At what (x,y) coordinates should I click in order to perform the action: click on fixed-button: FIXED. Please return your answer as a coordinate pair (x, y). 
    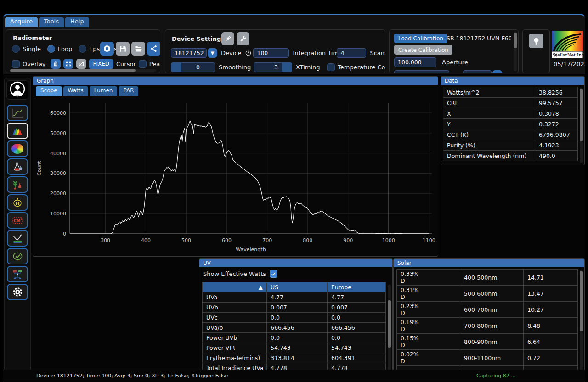
    Looking at the image, I should click on (101, 64).